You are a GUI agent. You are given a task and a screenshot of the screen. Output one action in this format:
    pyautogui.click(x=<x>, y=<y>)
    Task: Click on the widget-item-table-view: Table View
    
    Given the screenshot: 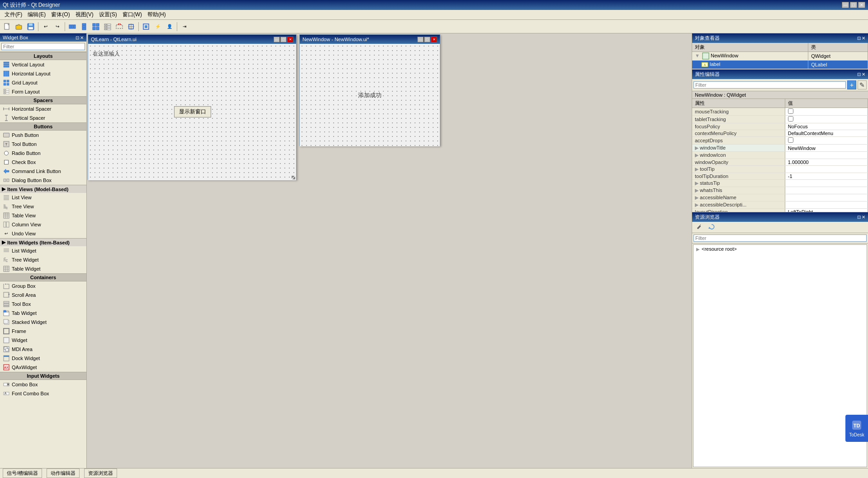 What is the action you would take?
    pyautogui.click(x=43, y=216)
    